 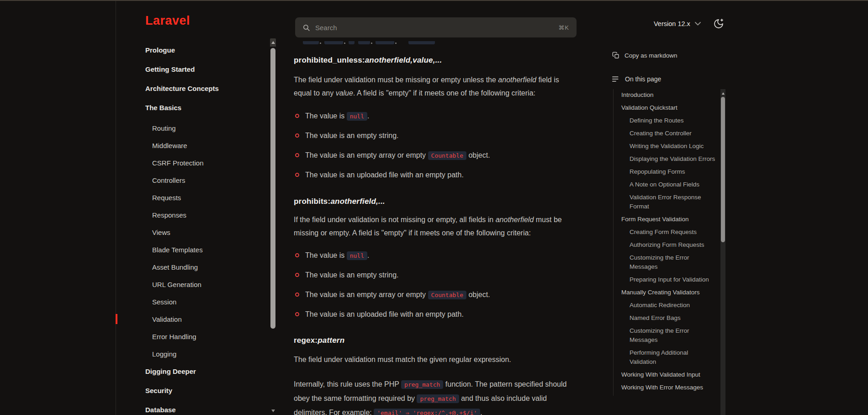 I want to click on doc-paragraph: The field under validation must match th…, so click(x=435, y=359).